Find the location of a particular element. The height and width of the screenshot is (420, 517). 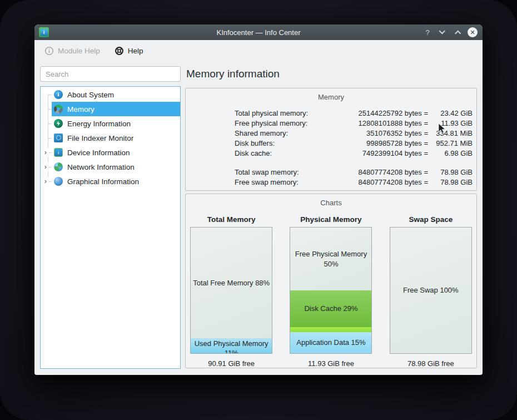

sidebar-item-label: Network Information is located at coordinates (101, 167).